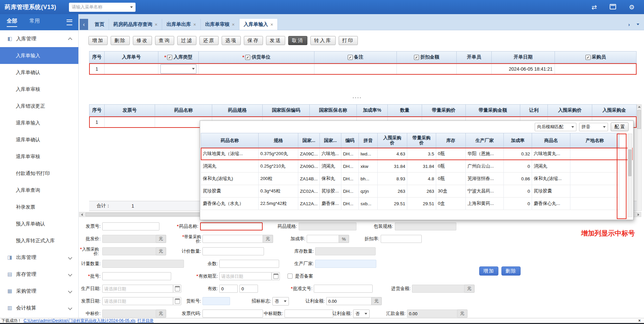 The image size is (644, 324). I want to click on tab-scroll-right-icon: ›, so click(629, 24).